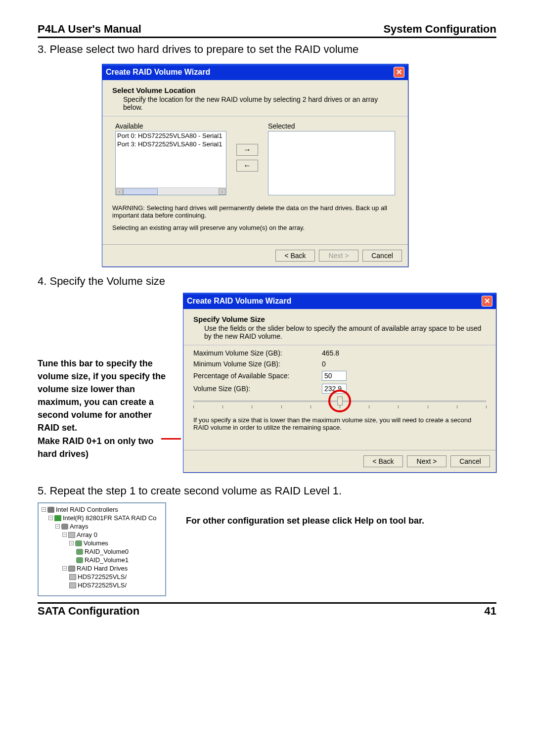  I want to click on dialog2-titlebar: Create RAID Volume Wizard ✕, so click(340, 301).